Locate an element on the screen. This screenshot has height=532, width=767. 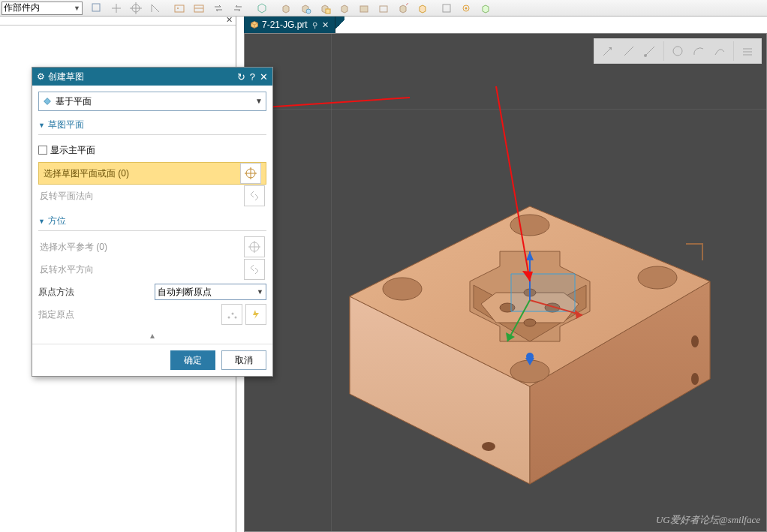
tab-close-icon: ✕ is located at coordinates (326, 26).